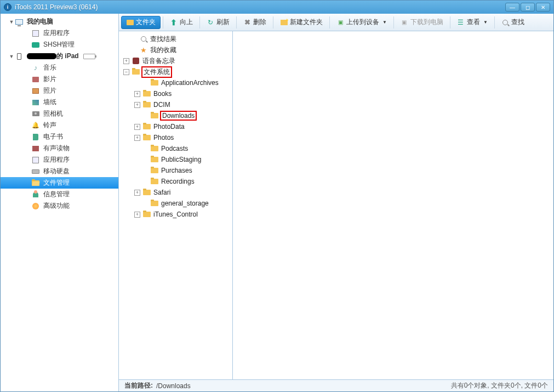  Describe the element at coordinates (59, 125) in the screenshot. I see `sidebar-item-ringtones: 🔔铃声` at that location.